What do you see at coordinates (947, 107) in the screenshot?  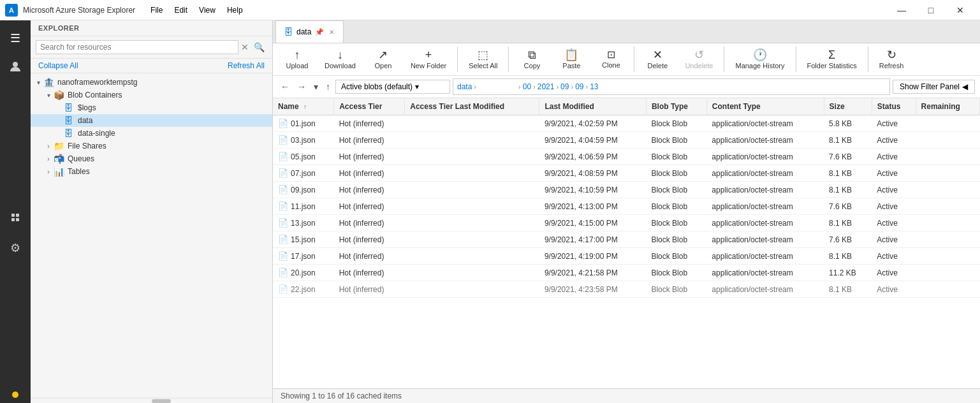 I see `col-remaining: Remaining` at bounding box center [947, 107].